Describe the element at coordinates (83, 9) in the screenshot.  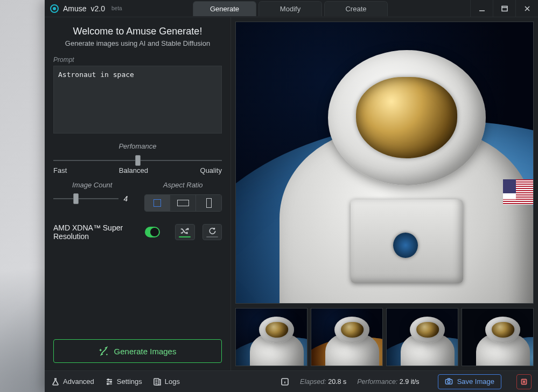
I see `app-brand: Amuse v2.0 beta` at that location.